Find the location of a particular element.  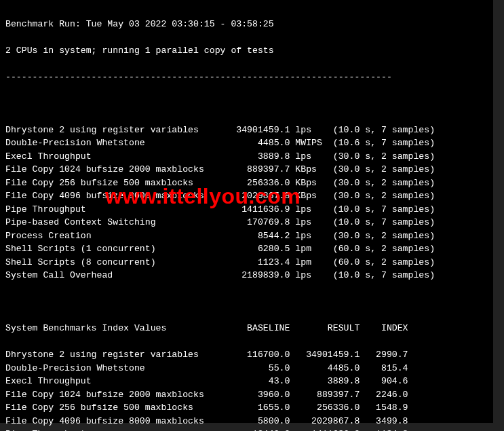

index-row: Double-Precision Whetstone 55.0 4485.0 8… is located at coordinates (247, 369).